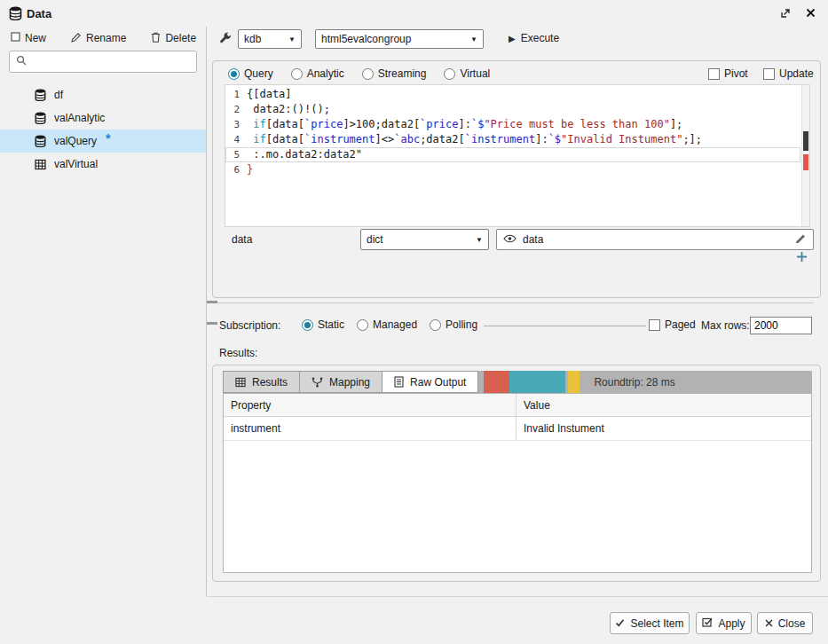 The width and height of the screenshot is (828, 644). I want to click on new-icon, so click(16, 38).